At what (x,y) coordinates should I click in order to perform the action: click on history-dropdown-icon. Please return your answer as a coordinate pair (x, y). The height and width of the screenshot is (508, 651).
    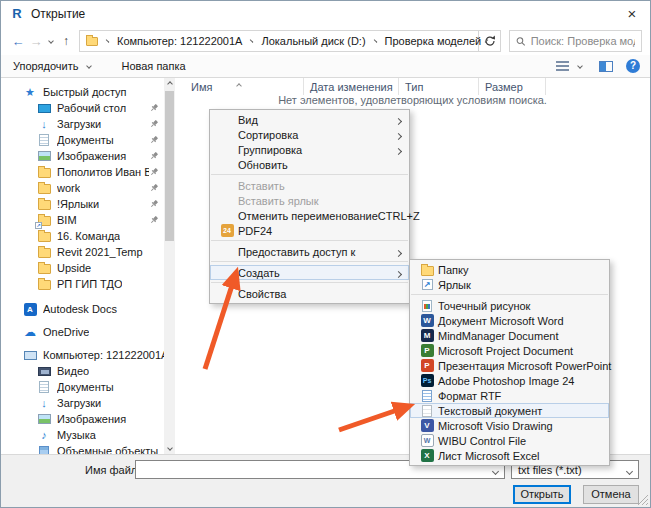
    Looking at the image, I should click on (51, 41).